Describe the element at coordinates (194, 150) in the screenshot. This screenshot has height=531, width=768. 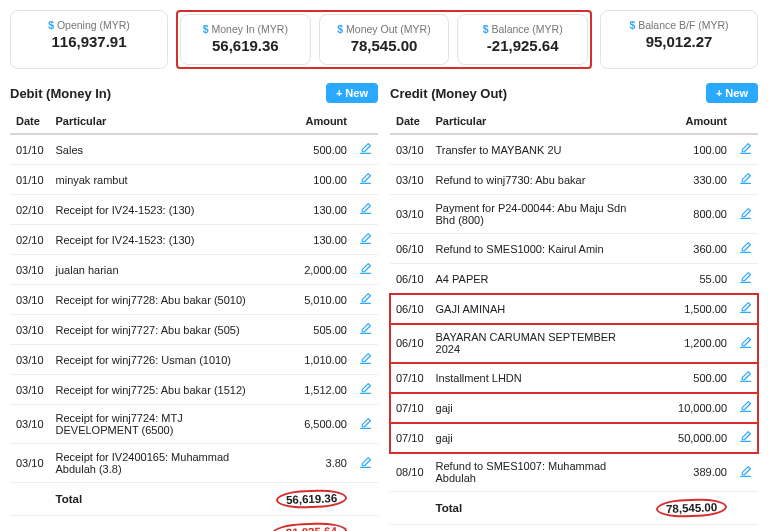
I see `table-row: 01/10Sales500.00` at that location.